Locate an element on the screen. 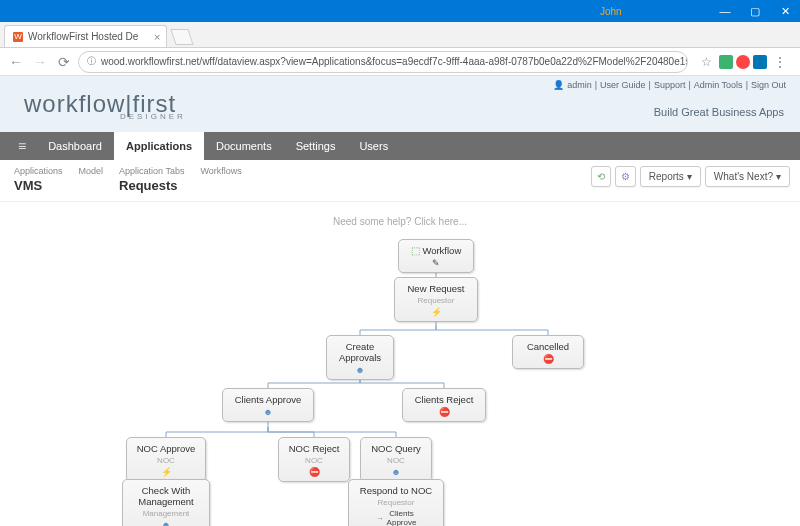  minimize-button: — is located at coordinates (725, 11).